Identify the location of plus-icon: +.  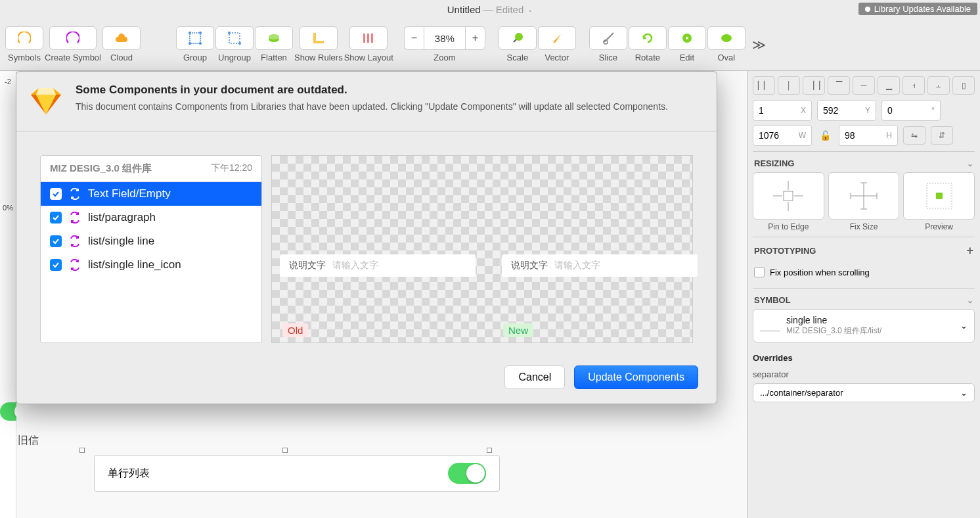
(969, 251).